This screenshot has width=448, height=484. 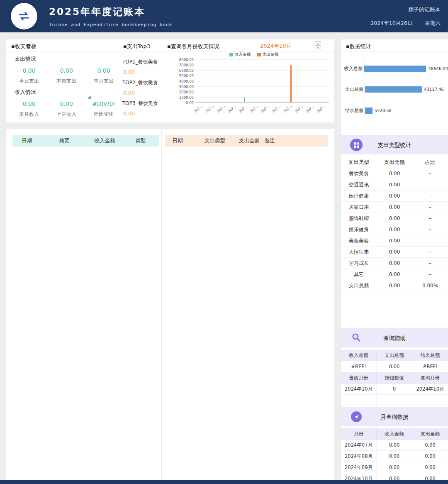 What do you see at coordinates (146, 87) in the screenshot?
I see `top3-item: TOP2_餐饮美食0.00` at bounding box center [146, 87].